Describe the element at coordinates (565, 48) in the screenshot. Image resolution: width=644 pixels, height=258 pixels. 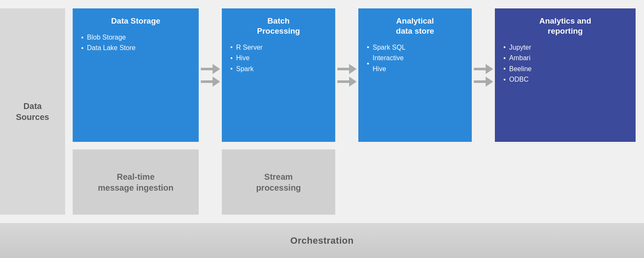
I see `list-item: Jupyter` at that location.